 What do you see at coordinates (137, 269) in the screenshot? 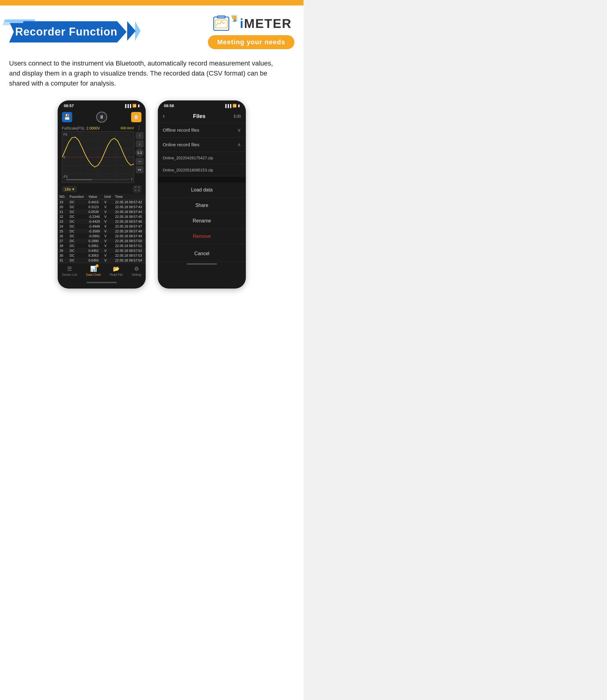
I see `setting-icon: ⚙` at bounding box center [137, 269].